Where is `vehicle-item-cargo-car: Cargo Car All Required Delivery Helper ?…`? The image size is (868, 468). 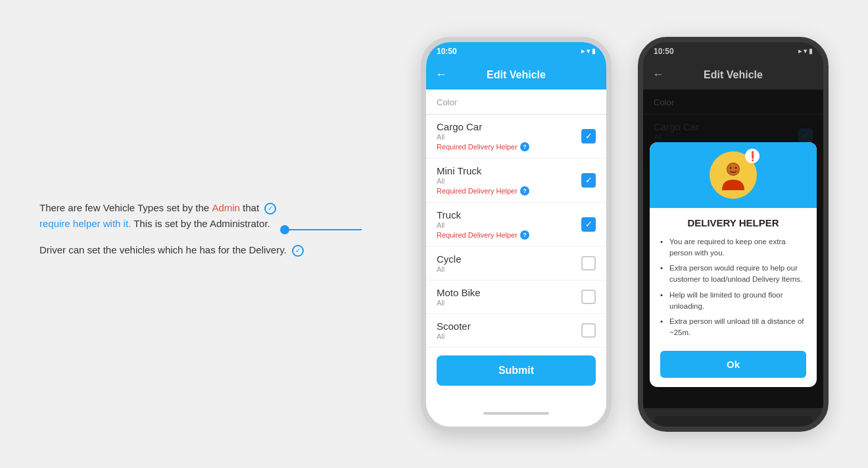
vehicle-item-cargo-car: Cargo Car All Required Delivery Helper ?… is located at coordinates (516, 137).